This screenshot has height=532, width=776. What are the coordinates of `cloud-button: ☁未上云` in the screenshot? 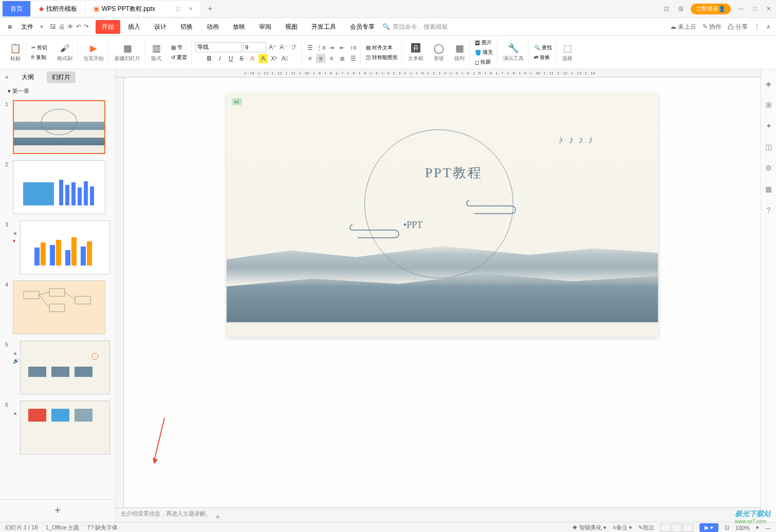 It's located at (683, 27).